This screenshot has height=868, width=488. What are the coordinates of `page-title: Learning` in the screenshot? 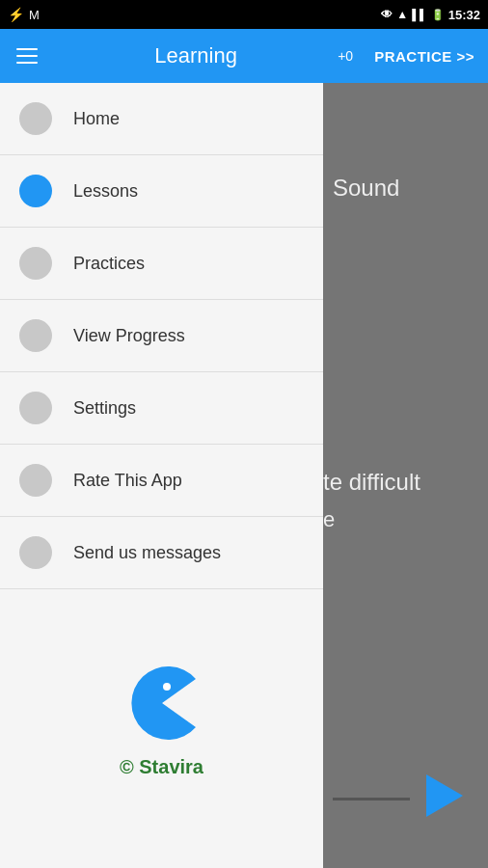 It's located at (196, 56).